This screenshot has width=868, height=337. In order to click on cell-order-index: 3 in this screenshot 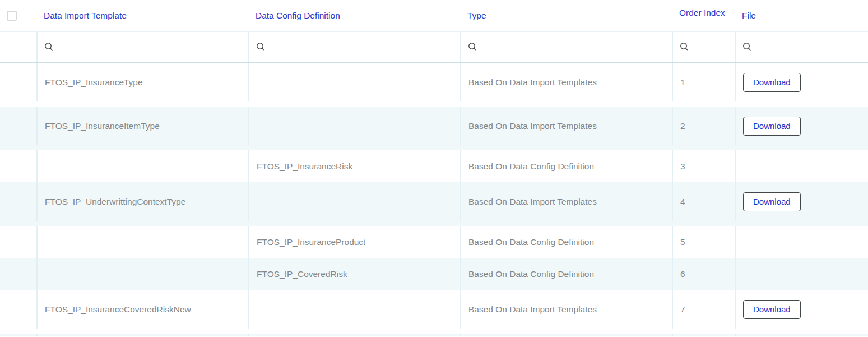, I will do `click(679, 167)`.